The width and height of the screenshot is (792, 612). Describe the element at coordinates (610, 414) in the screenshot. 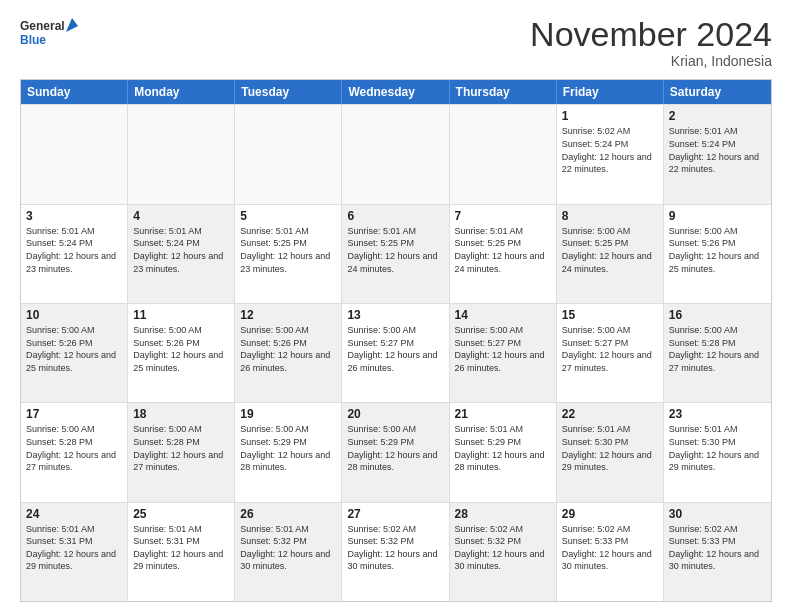

I see `day-number: 22` at that location.